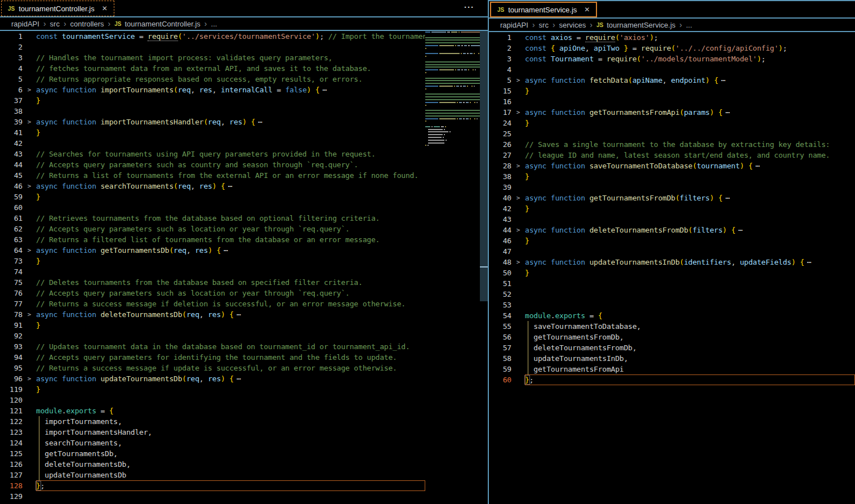 This screenshot has height=504, width=855. What do you see at coordinates (213, 154) in the screenshot?
I see `code-line: 43// Searches for tournaments using API …` at bounding box center [213, 154].